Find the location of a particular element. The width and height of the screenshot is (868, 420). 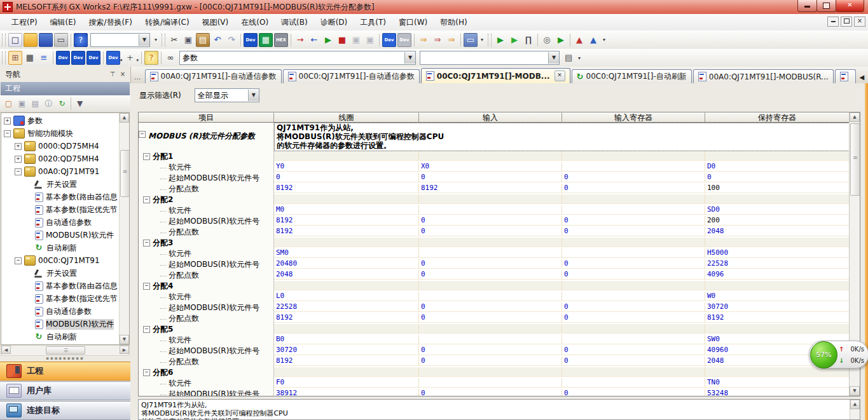

column-header: 输入寄存器 is located at coordinates (633, 118).